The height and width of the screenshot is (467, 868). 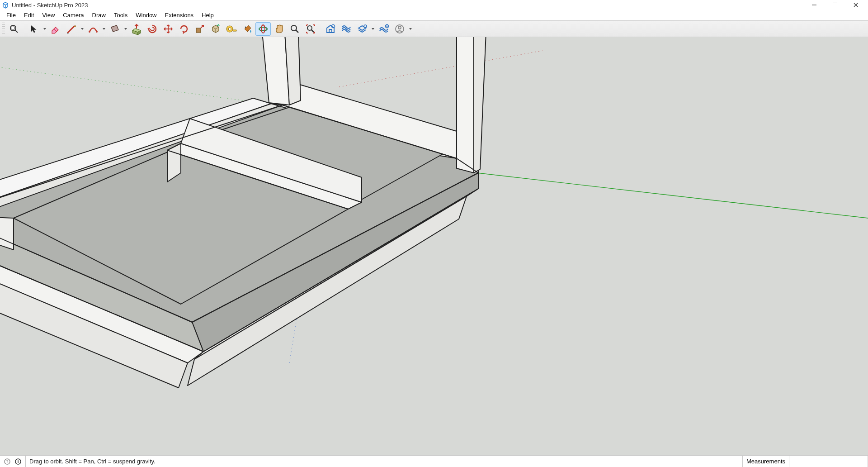 I want to click on orbit-tool-button, so click(x=263, y=29).